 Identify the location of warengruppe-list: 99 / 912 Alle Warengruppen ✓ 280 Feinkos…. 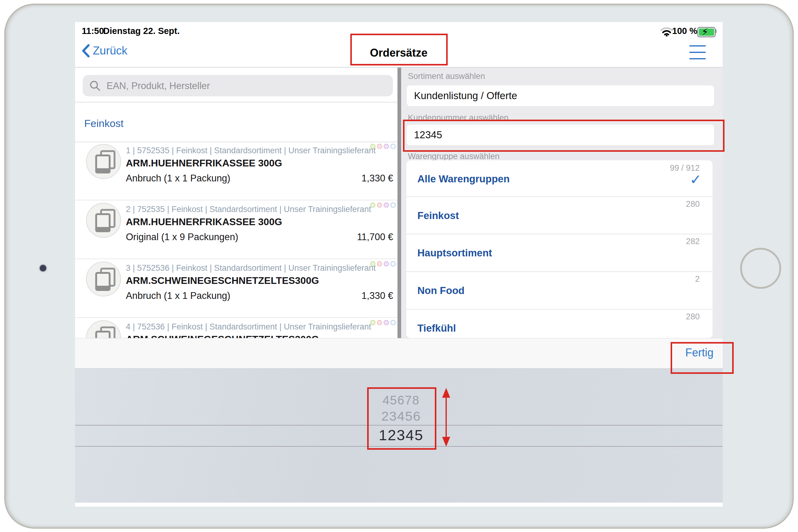
(560, 249).